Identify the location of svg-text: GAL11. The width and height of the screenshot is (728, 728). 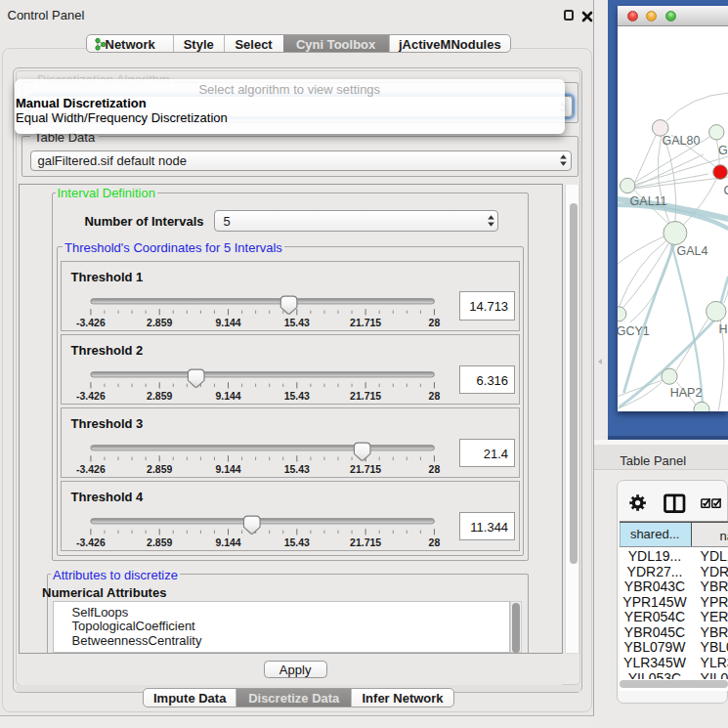
(648, 201).